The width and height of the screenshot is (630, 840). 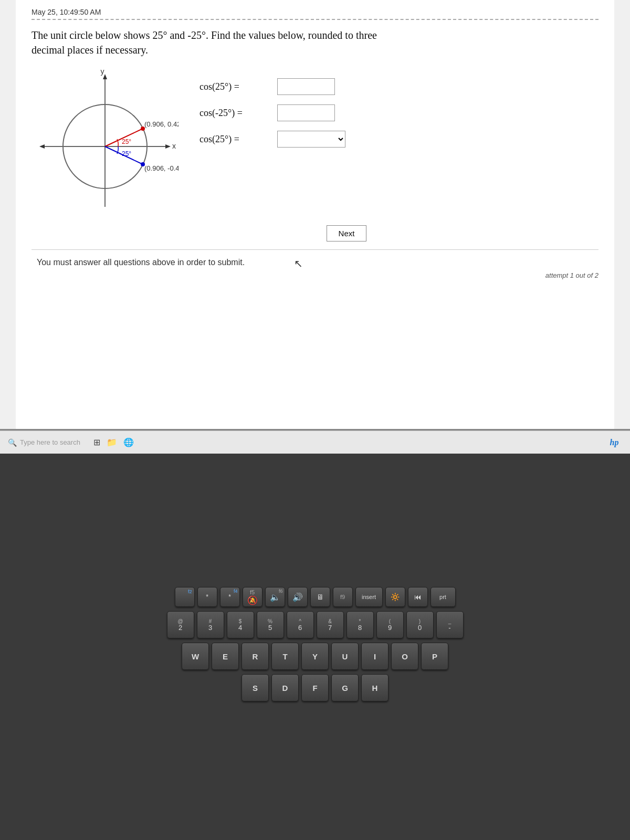 What do you see at coordinates (399, 108) in the screenshot?
I see `equations-panel: cos(25°) = cos(-25°) = cos(25°) =` at bounding box center [399, 108].